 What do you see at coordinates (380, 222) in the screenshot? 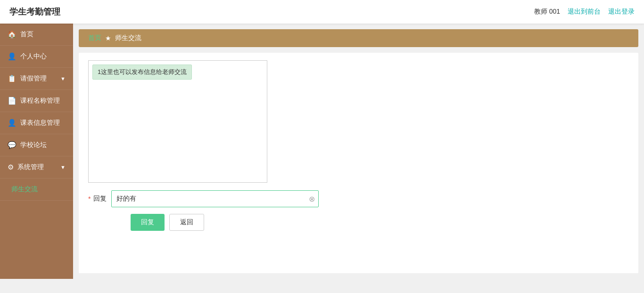
I see `buttons-row: 回复 返回` at bounding box center [380, 222].